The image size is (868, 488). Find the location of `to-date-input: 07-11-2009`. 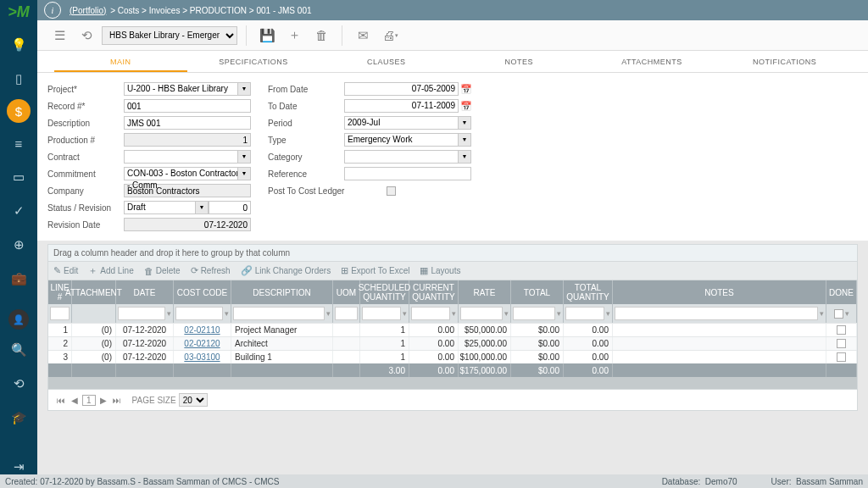

to-date-input: 07-11-2009 is located at coordinates (402, 106).